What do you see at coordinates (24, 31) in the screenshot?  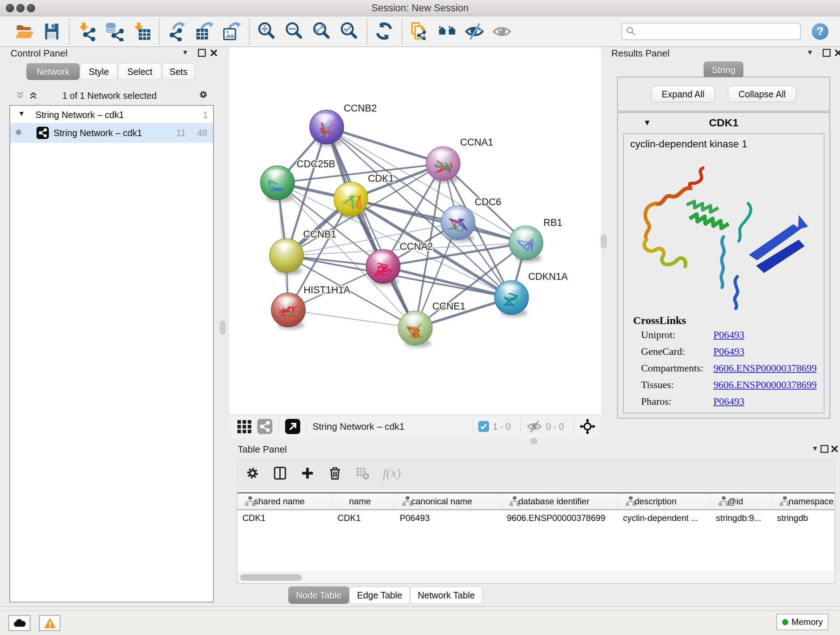 I see `open-session-button` at bounding box center [24, 31].